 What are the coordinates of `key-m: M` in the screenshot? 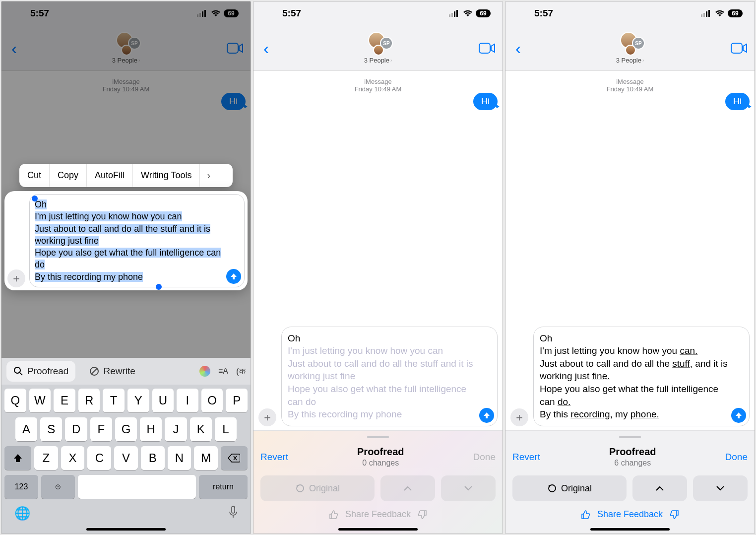 It's located at (206, 458).